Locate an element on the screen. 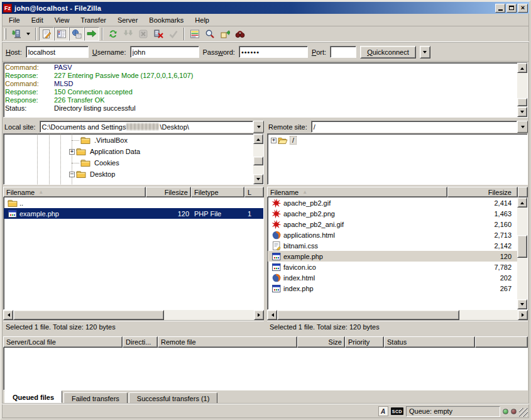 This screenshot has width=531, height=420. find-files-button is located at coordinates (210, 34).